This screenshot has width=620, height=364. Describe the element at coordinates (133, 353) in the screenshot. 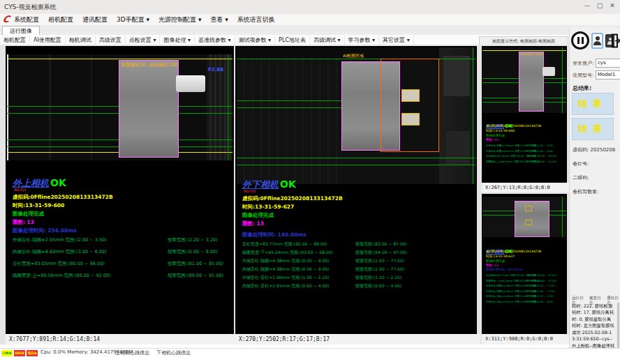

I see `camera-up-heartbeat-text: 上相机心跳信息` at that location.